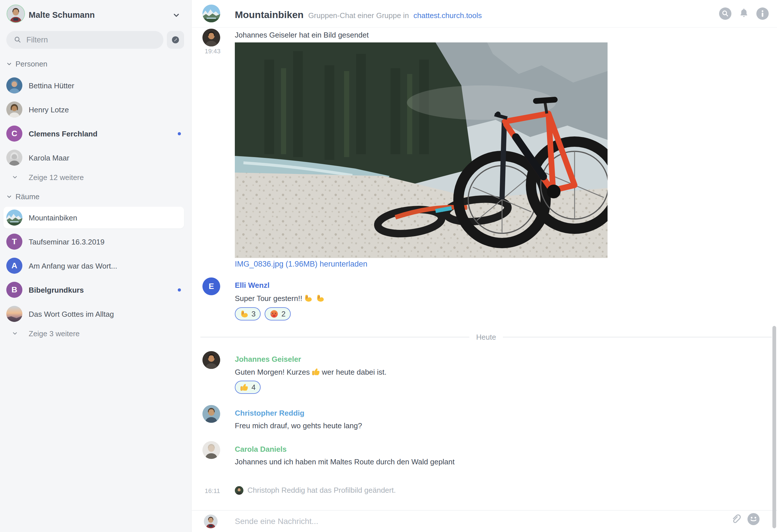 Image resolution: width=777 pixels, height=532 pixels. I want to click on message-text: Johannes und ich haben mit Maltes Route …, so click(345, 462).